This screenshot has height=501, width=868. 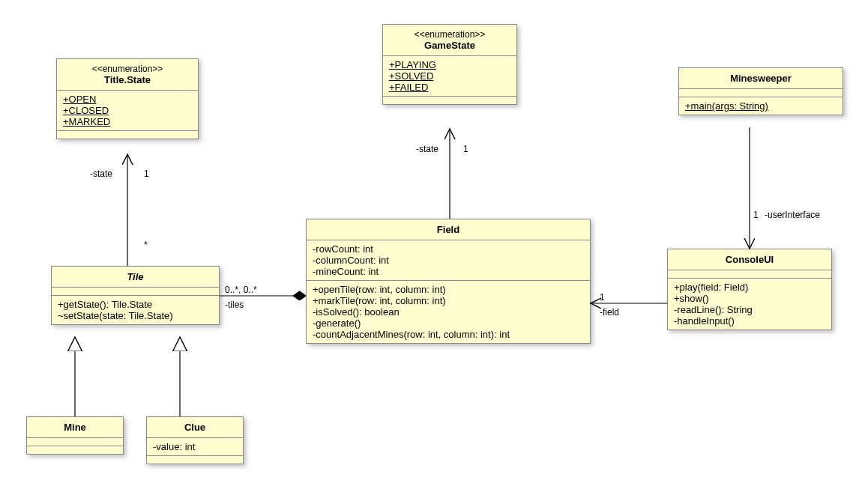 What do you see at coordinates (127, 79) in the screenshot?
I see `title-state-name: Title.State` at bounding box center [127, 79].